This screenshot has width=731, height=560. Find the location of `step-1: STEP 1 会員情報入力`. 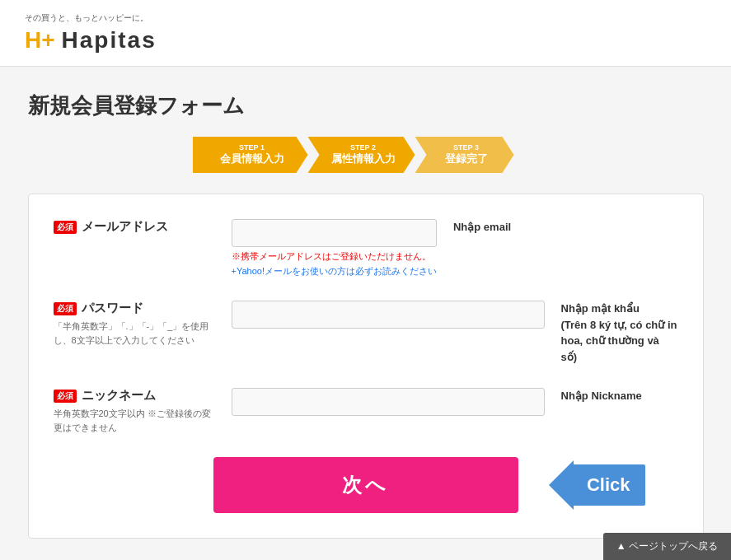

step-1: STEP 1 会員情報入力 is located at coordinates (251, 155).